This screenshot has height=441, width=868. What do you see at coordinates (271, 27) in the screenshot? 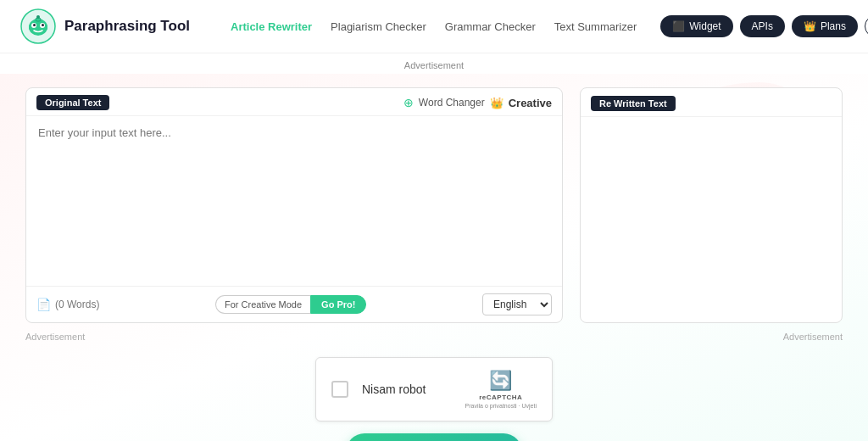
I see `nav-article-rewriter: Article Rewriter` at bounding box center [271, 27].